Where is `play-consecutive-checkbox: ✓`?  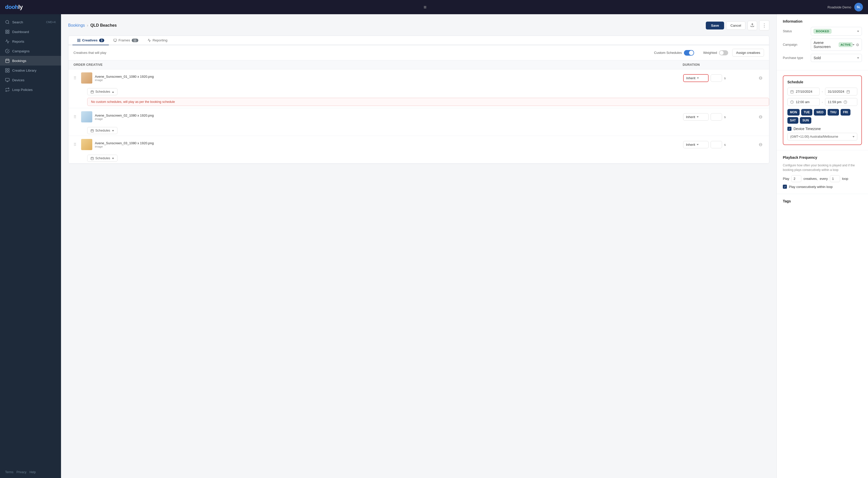
play-consecutive-checkbox: ✓ is located at coordinates (785, 187).